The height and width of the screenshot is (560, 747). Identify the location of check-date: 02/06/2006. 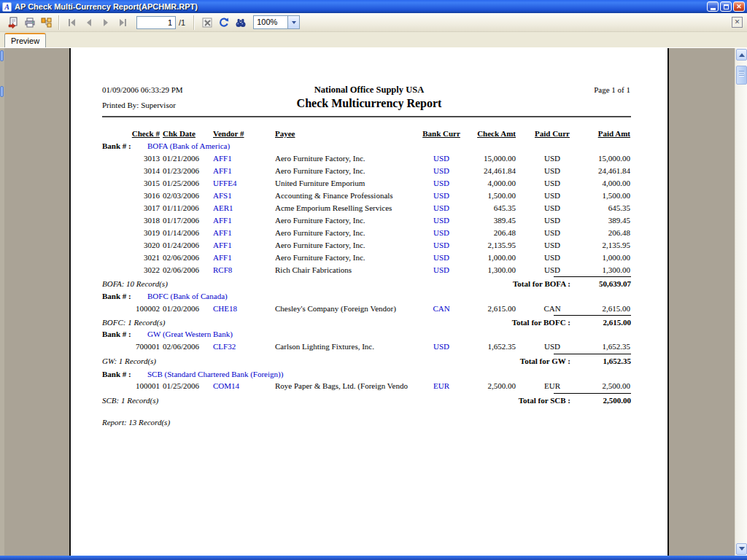
(186, 270).